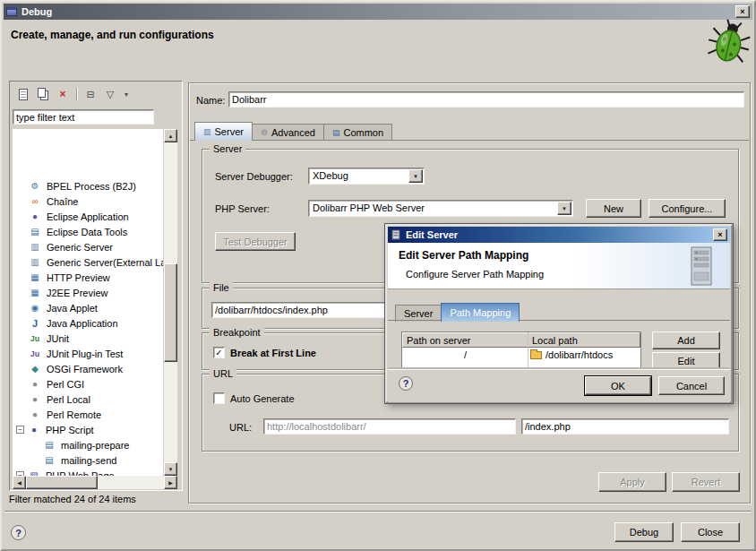 This screenshot has height=551, width=756. I want to click on chain-icon: ∞, so click(35, 201).